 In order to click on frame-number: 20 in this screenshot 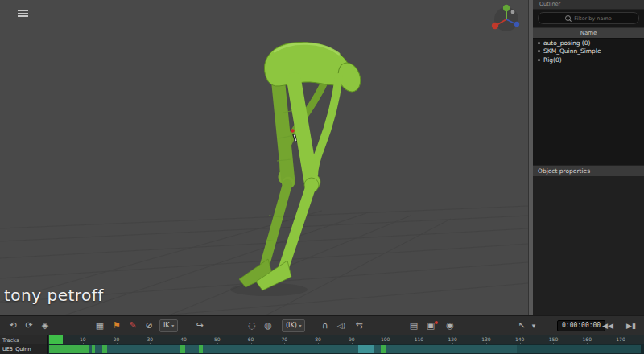, I will do `click(117, 340)`.